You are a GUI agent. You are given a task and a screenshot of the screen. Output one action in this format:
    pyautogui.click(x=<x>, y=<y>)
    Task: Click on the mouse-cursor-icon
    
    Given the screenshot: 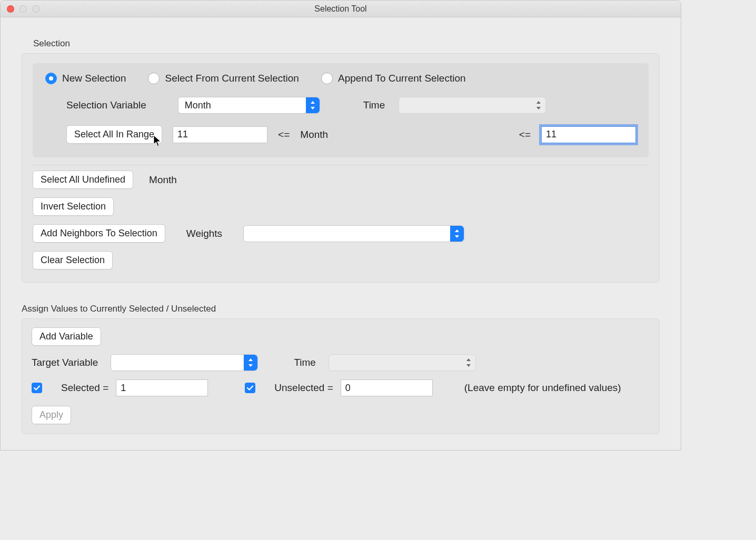 What is the action you would take?
    pyautogui.click(x=158, y=142)
    